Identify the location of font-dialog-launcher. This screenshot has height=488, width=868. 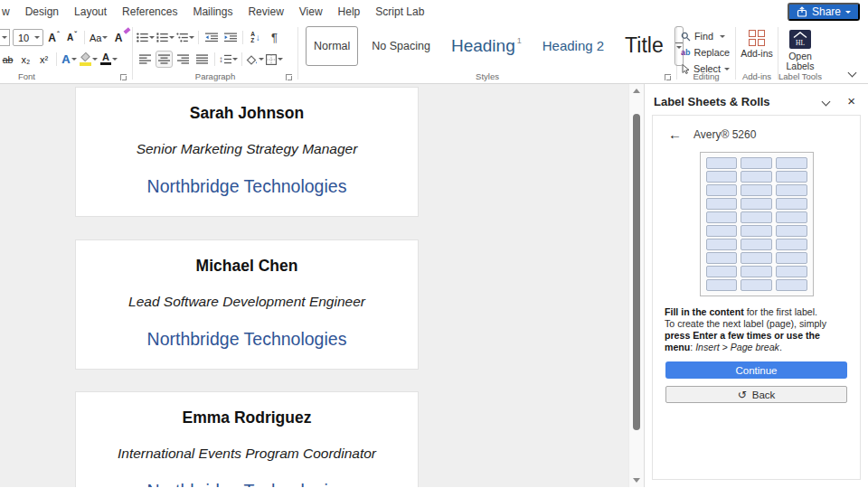
(123, 78).